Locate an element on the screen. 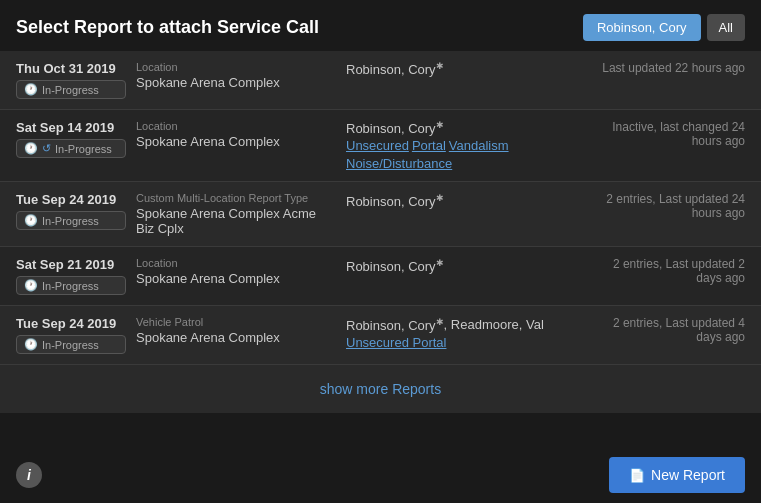 This screenshot has height=503, width=761. date-text: Thu Oct 31 2019 is located at coordinates (71, 68).